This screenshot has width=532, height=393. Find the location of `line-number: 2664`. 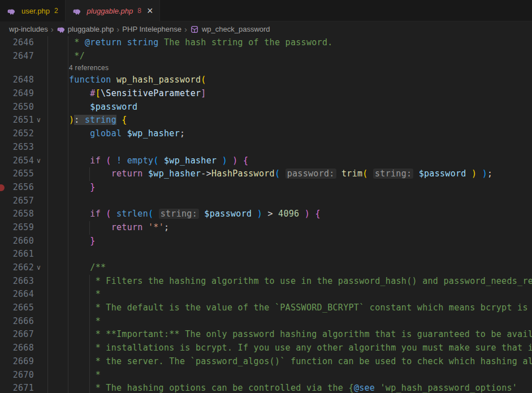

line-number: 2664 is located at coordinates (22, 295).